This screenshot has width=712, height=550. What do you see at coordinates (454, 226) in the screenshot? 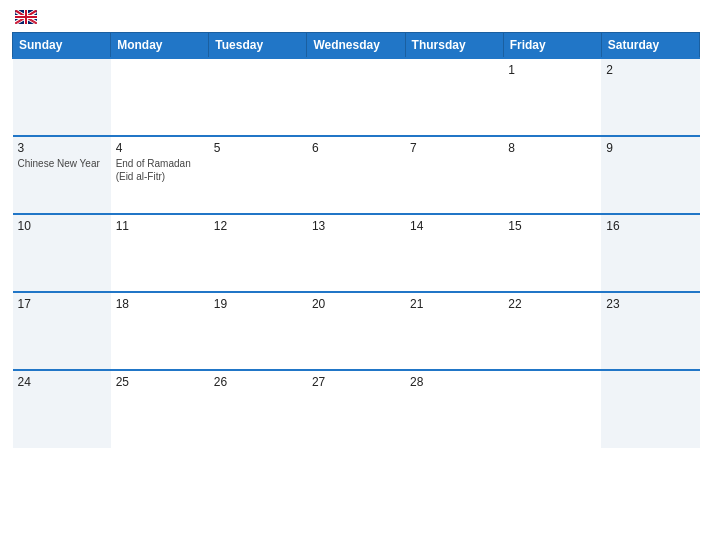
I see `day-number: 14` at bounding box center [454, 226].